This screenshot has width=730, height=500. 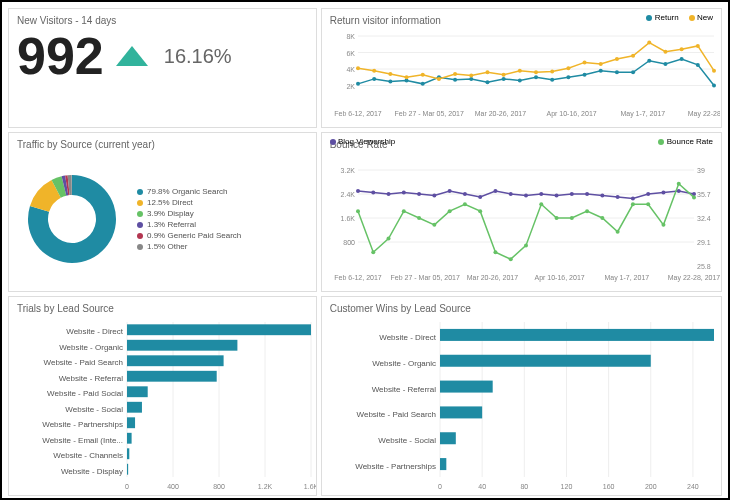 What do you see at coordinates (705, 18) in the screenshot?
I see `legend-new: New` at bounding box center [705, 18].